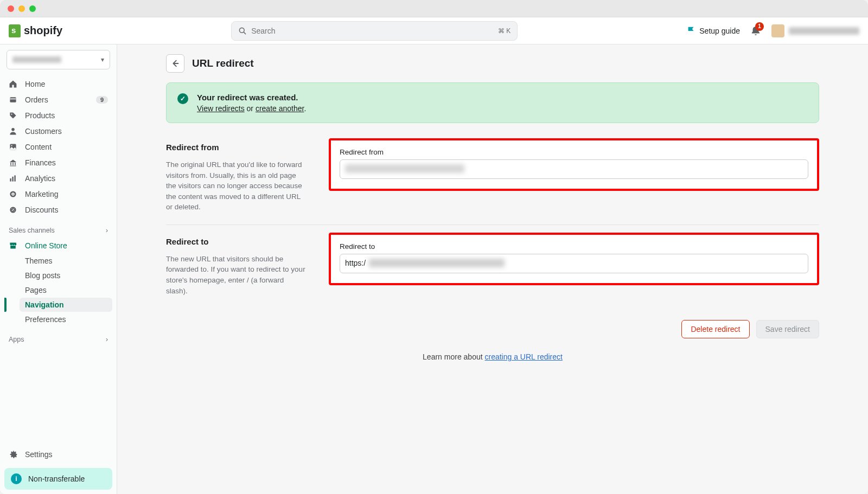 This screenshot has height=494, width=868. Describe the element at coordinates (183, 99) in the screenshot. I see `check-circle-icon: ✓` at that location.